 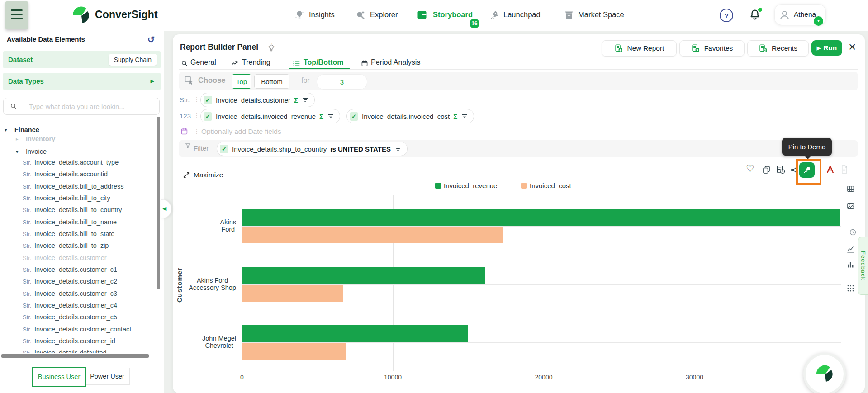 I want to click on schedule-report-icon, so click(x=781, y=170).